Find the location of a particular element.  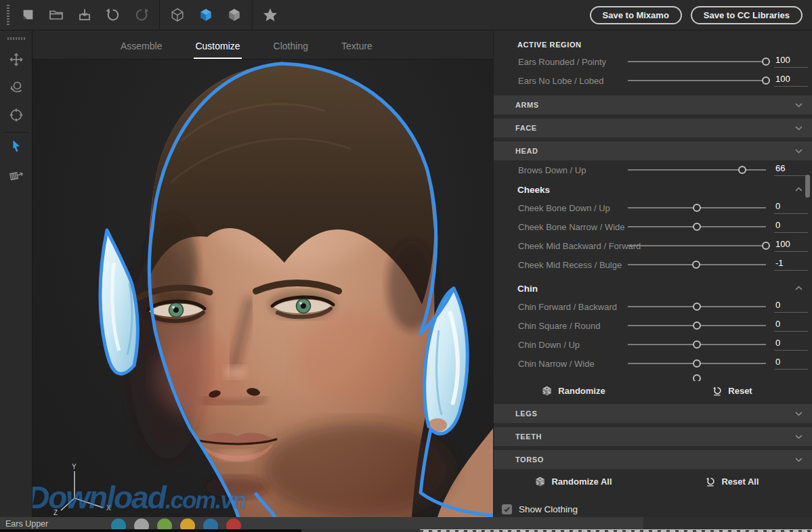

checkbox-box is located at coordinates (507, 509).